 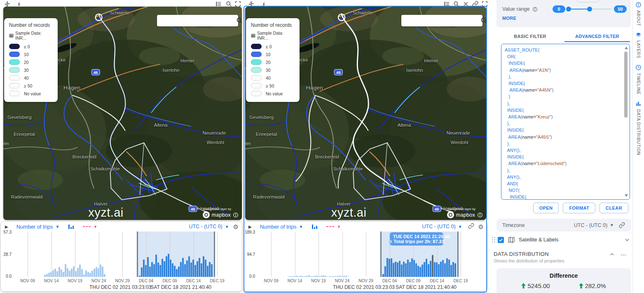 What do you see at coordinates (99, 281) in the screenshot?
I see `x-tick-label: NOV 24` at bounding box center [99, 281].